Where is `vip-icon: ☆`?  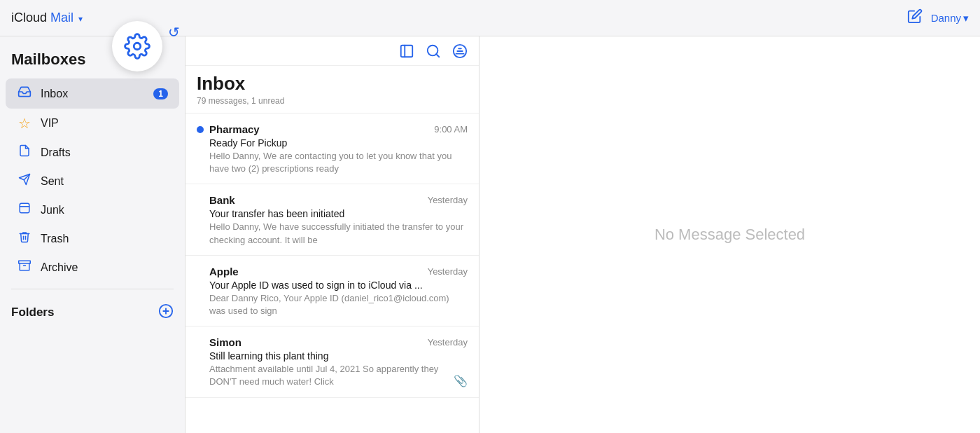 vip-icon: ☆ is located at coordinates (24, 123).